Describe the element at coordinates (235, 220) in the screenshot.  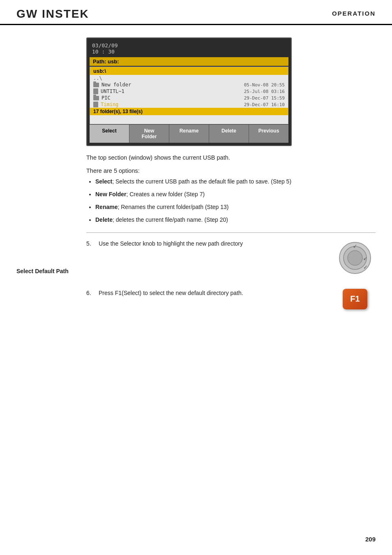
I see `option-delete: Delete; deletes the current file/path na…` at that location.